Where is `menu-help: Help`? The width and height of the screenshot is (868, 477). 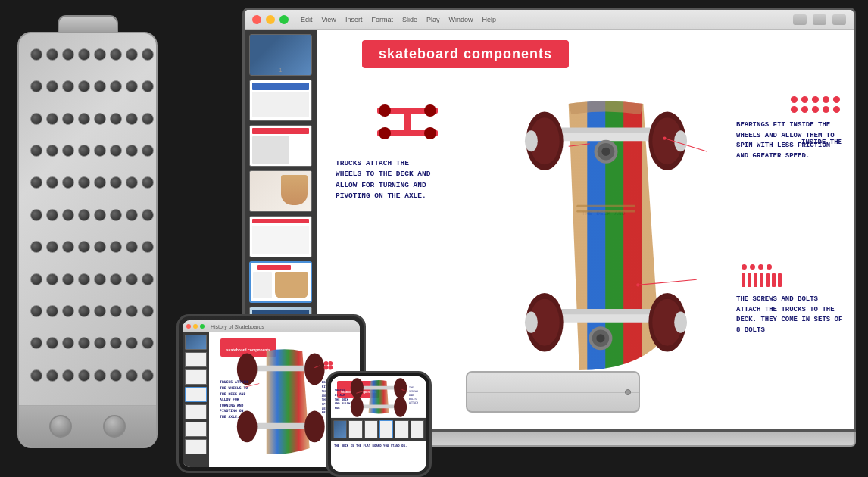
menu-help: Help is located at coordinates (489, 20).